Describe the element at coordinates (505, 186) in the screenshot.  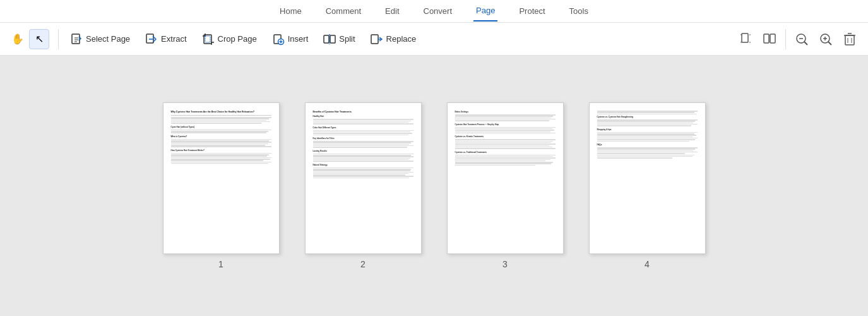
I see `page-3-container: Better Settings Cysteine Hair Treatment …` at that location.